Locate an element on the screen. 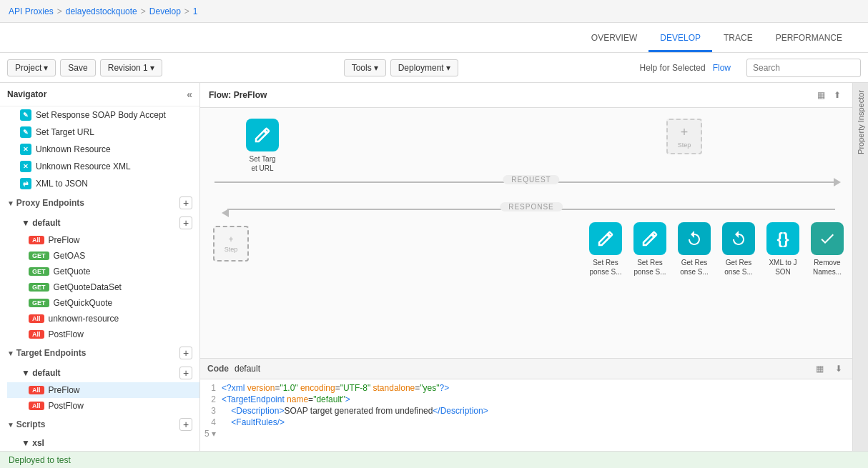 The width and height of the screenshot is (868, 468). navigator-title: Navigator is located at coordinates (27, 94).